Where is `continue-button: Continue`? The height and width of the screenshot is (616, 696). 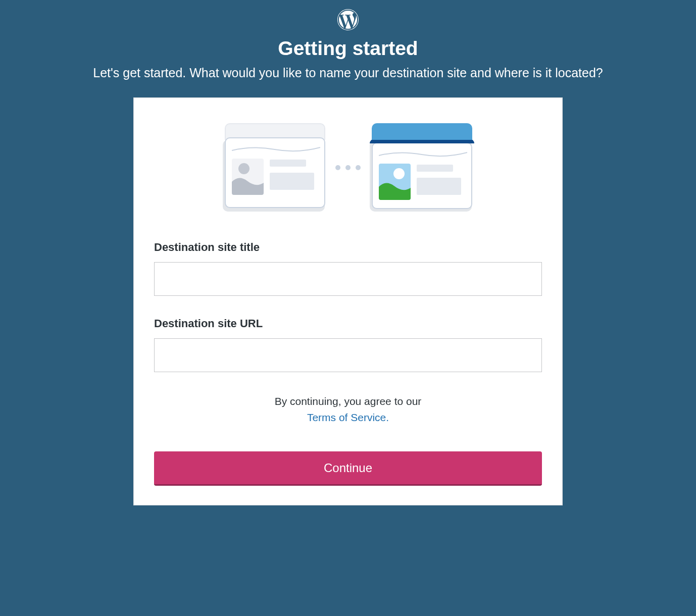
continue-button: Continue is located at coordinates (348, 469).